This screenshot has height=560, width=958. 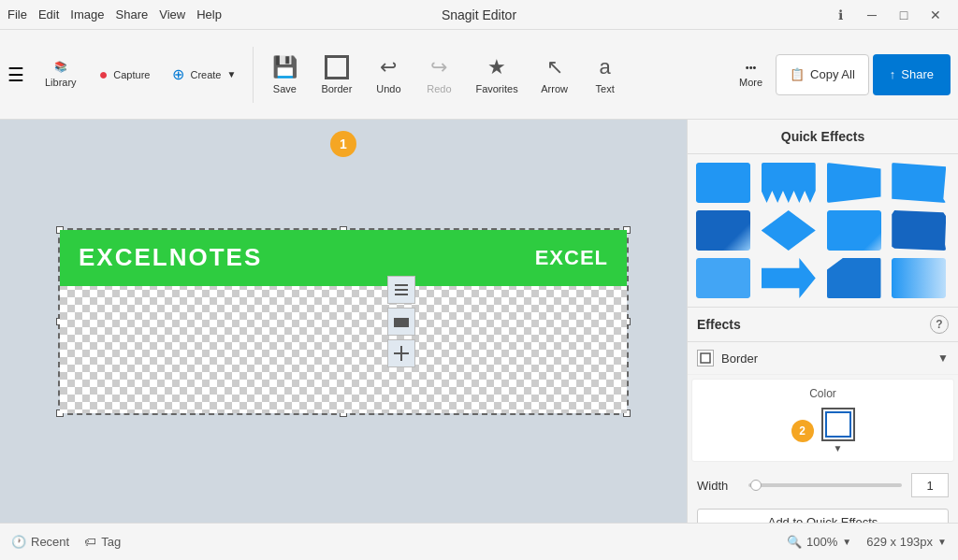 I want to click on color-swatch, so click(x=838, y=424).